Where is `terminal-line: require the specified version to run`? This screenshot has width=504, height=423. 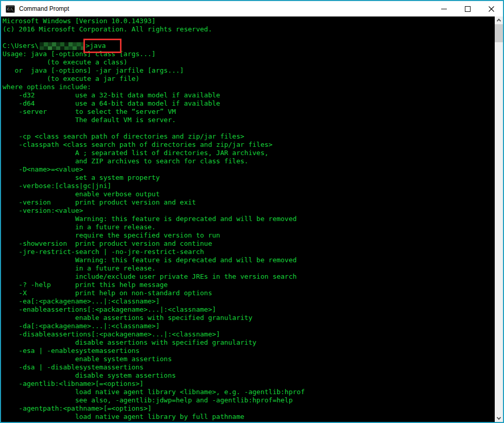 terminal-line: require the specified version to run is located at coordinates (249, 235).